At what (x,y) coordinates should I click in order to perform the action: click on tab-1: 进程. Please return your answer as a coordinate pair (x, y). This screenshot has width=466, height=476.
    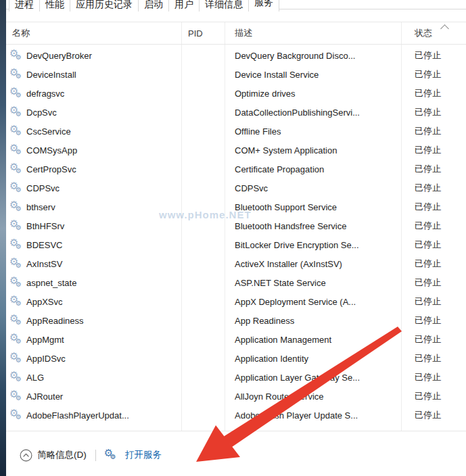
    Looking at the image, I should click on (24, 5).